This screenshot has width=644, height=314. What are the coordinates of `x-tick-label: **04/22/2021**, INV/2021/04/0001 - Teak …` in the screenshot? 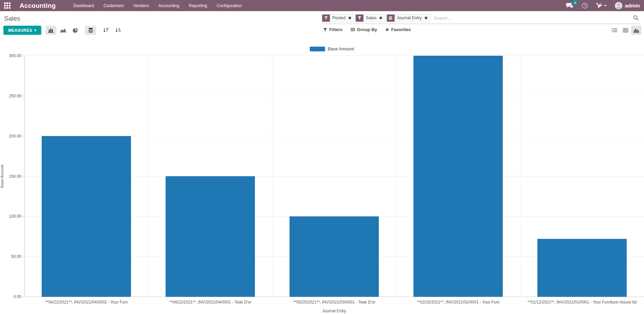 It's located at (210, 302).